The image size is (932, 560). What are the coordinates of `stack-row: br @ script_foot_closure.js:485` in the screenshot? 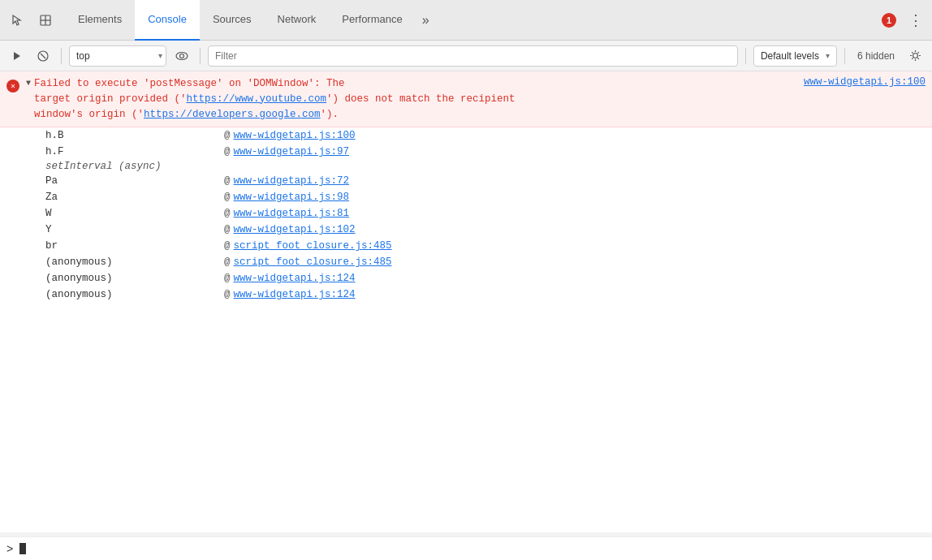 It's located at (466, 246).